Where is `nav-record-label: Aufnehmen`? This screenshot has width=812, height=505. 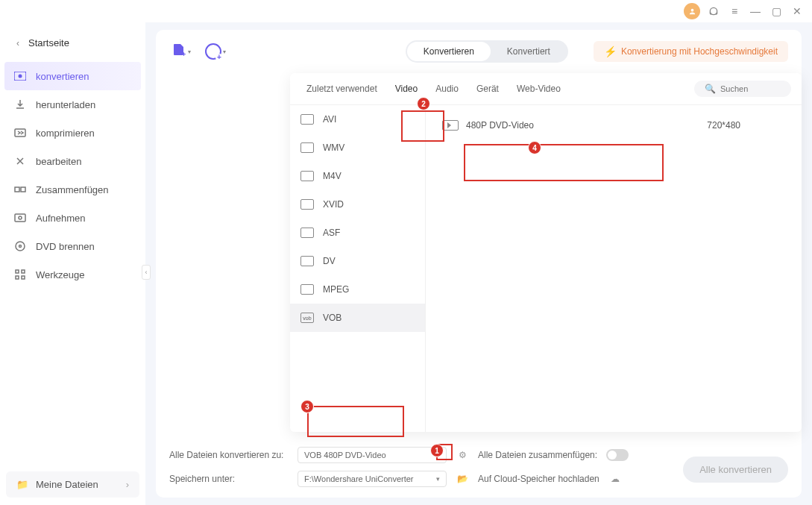 nav-record-label: Aufnehmen is located at coordinates (61, 218).